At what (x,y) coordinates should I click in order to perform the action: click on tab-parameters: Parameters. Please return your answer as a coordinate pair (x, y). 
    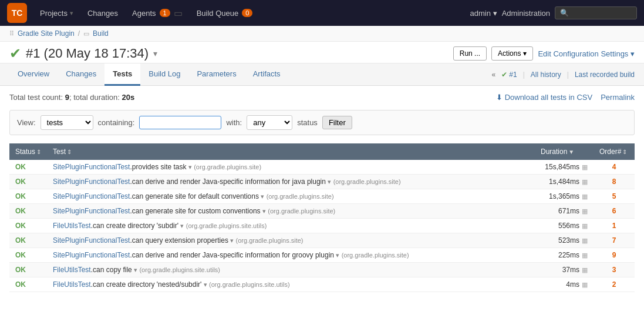
    Looking at the image, I should click on (216, 75).